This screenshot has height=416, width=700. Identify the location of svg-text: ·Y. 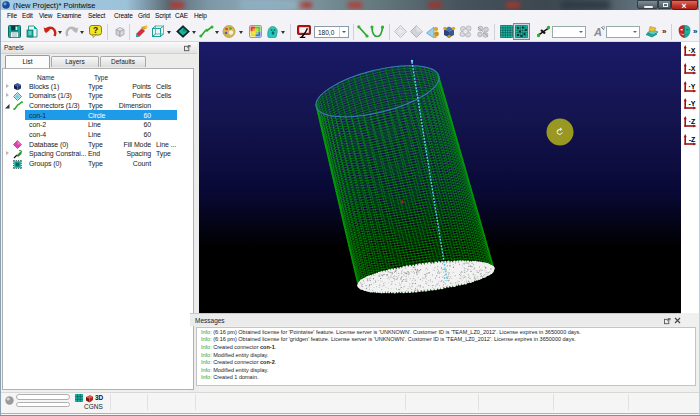
(692, 86).